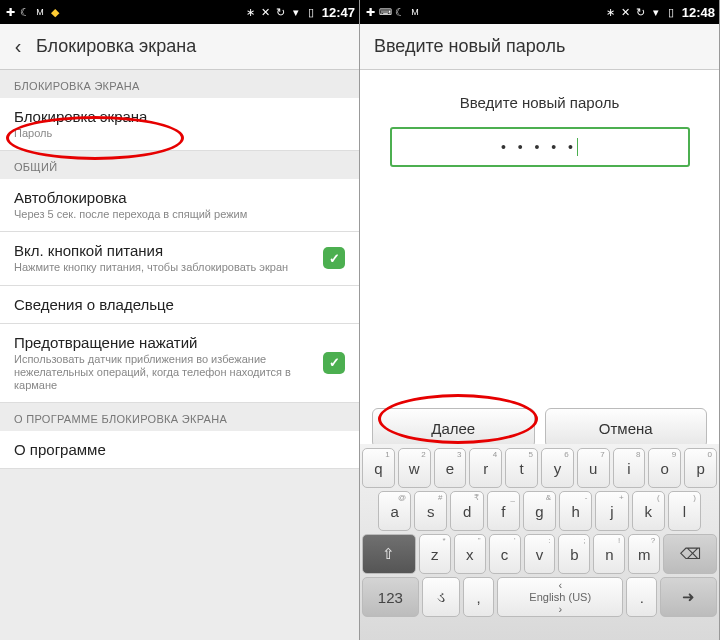 The height and width of the screenshot is (640, 720). I want to click on key-r: 4r, so click(486, 468).